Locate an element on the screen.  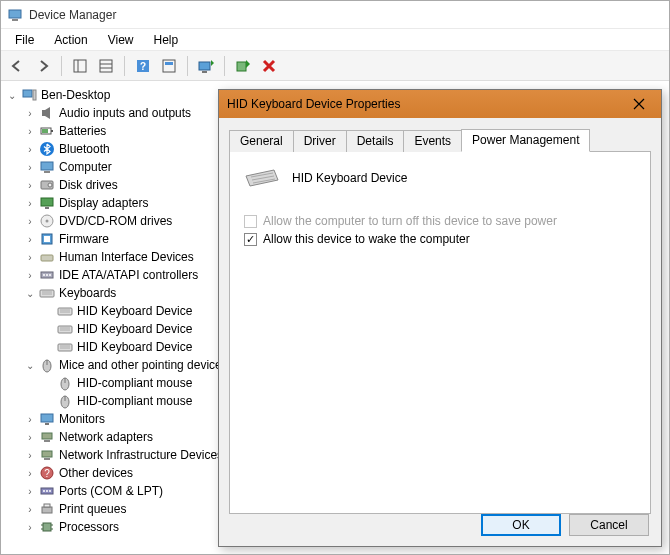
tree-item-label: Network adapters is located at coordinates (105, 437).